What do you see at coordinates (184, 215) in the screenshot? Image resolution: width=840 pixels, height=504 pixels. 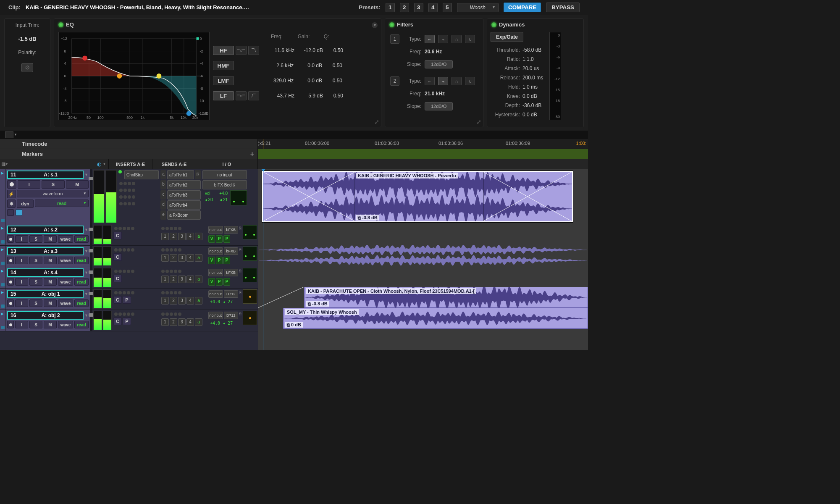 I see `send-name: a FxBoom` at bounding box center [184, 215].